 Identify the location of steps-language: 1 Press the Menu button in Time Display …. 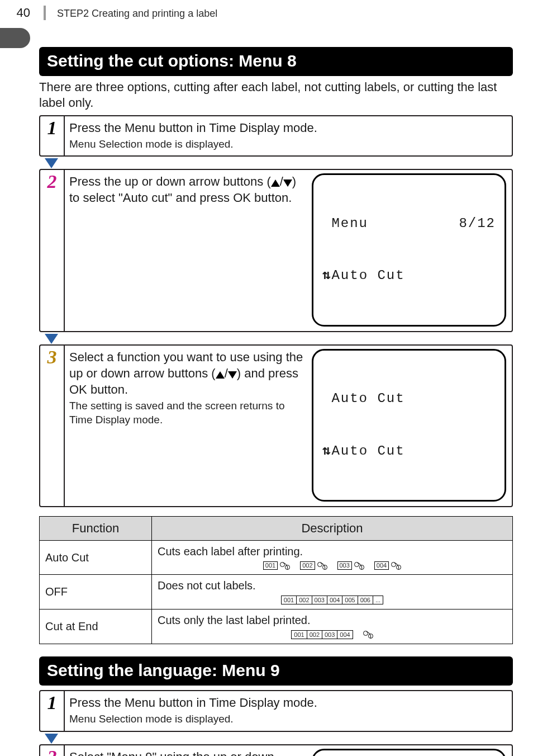
(276, 711).